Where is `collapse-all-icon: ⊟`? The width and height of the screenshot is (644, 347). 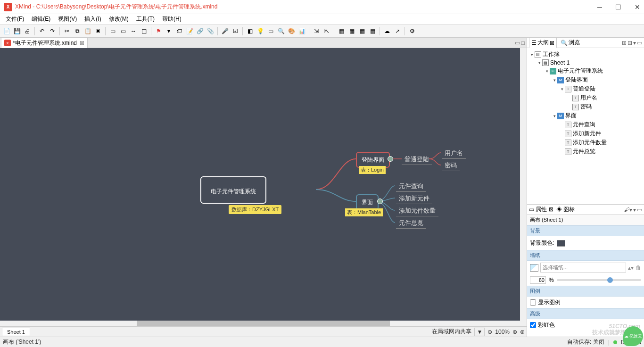 collapse-all-icon: ⊟ is located at coordinates (630, 43).